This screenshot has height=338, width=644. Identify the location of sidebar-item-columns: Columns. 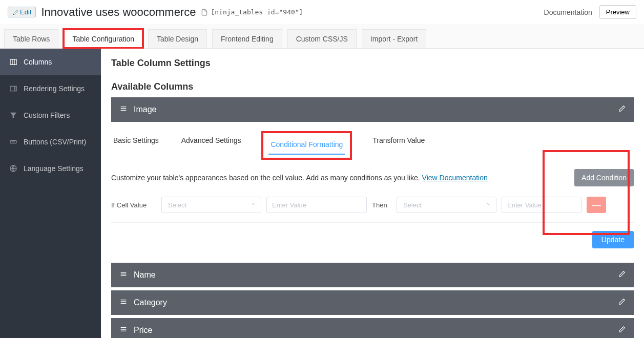
(50, 62).